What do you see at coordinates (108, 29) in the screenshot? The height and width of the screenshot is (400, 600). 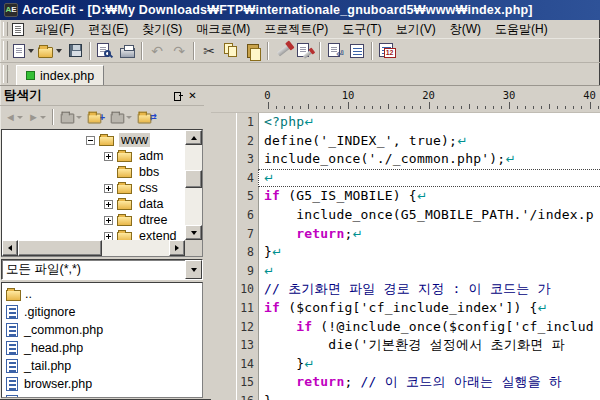 I see `menu-item-편집E: 편집(E)` at bounding box center [108, 29].